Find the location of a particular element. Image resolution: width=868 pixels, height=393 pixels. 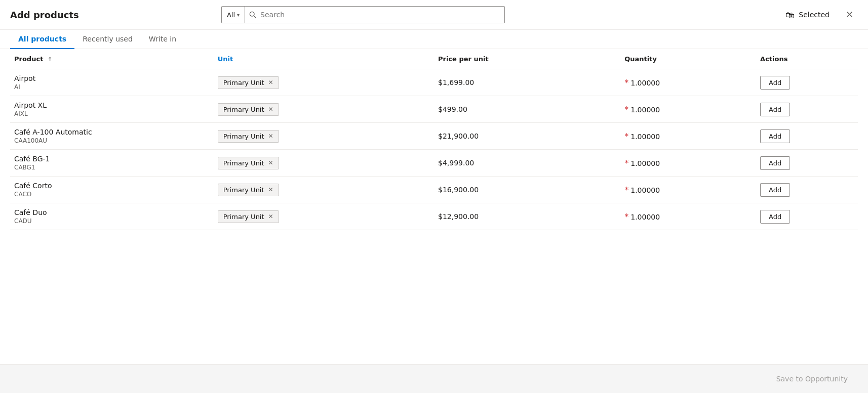

product-code-2: CAA100AU is located at coordinates (112, 141).